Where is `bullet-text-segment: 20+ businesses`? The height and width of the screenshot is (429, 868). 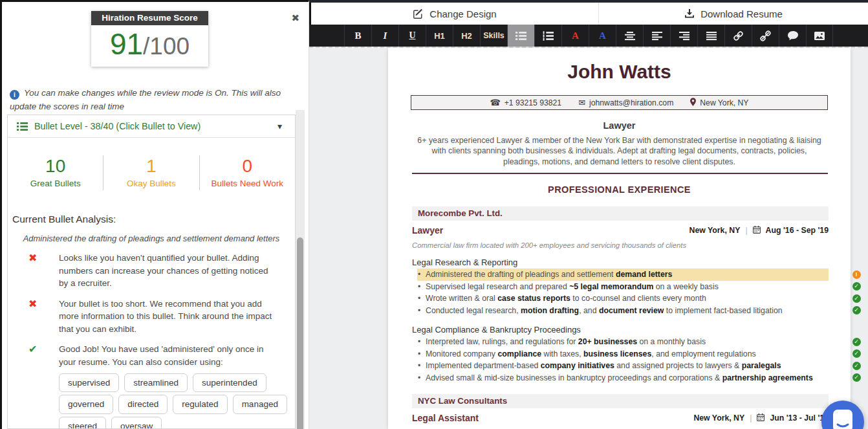
bullet-text-segment: 20+ businesses is located at coordinates (608, 342).